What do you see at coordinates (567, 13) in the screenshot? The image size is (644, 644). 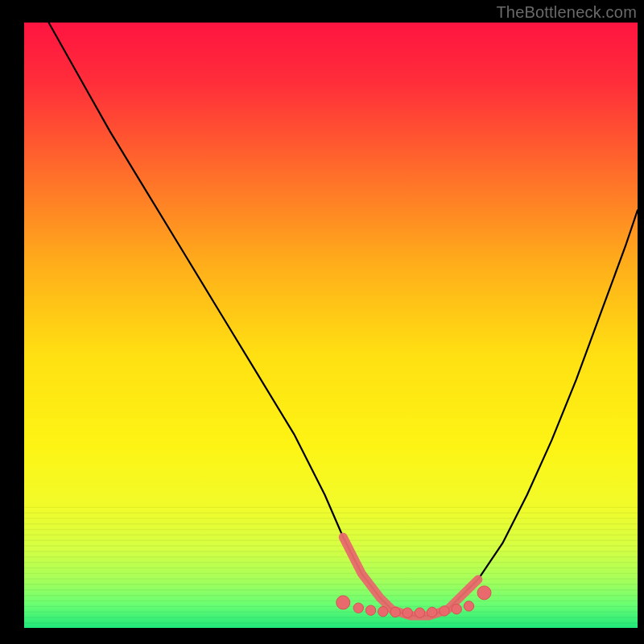 I see `watermark-text: TheBottleneck.com` at bounding box center [567, 13].